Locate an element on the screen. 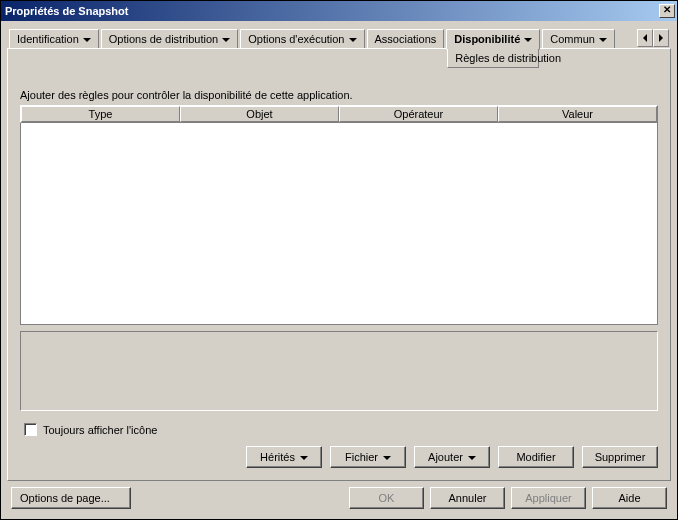 This screenshot has width=678, height=520. button-label: OK is located at coordinates (387, 498).